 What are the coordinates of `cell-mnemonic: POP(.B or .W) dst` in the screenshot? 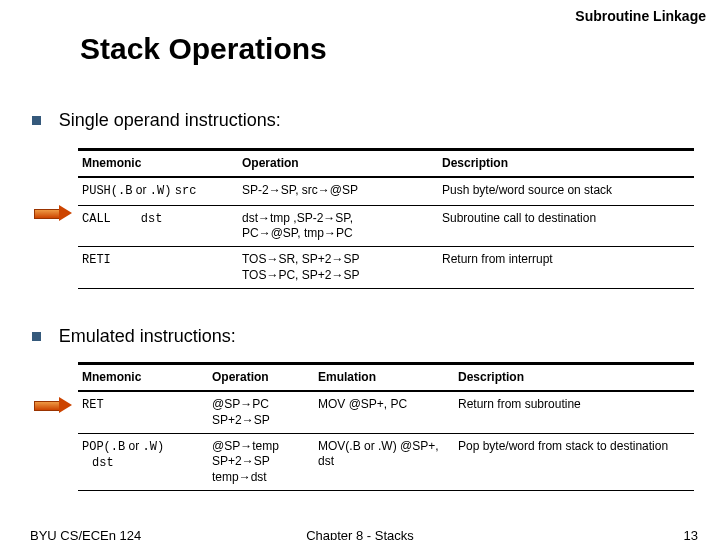 It's located at (143, 462).